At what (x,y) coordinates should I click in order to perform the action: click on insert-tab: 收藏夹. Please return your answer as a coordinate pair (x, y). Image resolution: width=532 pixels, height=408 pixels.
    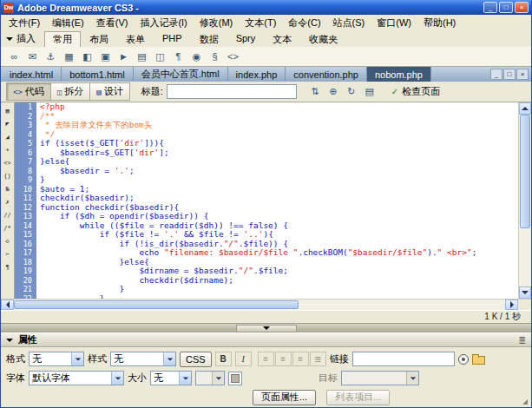
    Looking at the image, I should click on (323, 39).